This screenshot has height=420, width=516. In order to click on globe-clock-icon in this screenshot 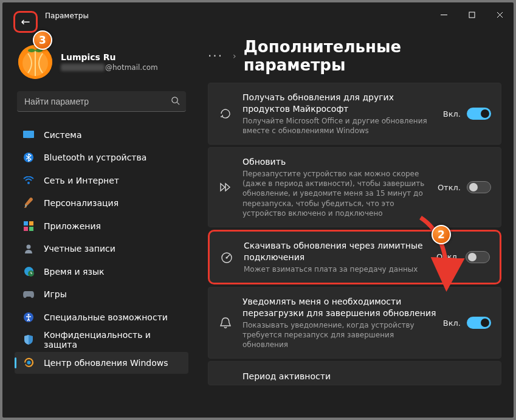, I will do `click(29, 272)`.